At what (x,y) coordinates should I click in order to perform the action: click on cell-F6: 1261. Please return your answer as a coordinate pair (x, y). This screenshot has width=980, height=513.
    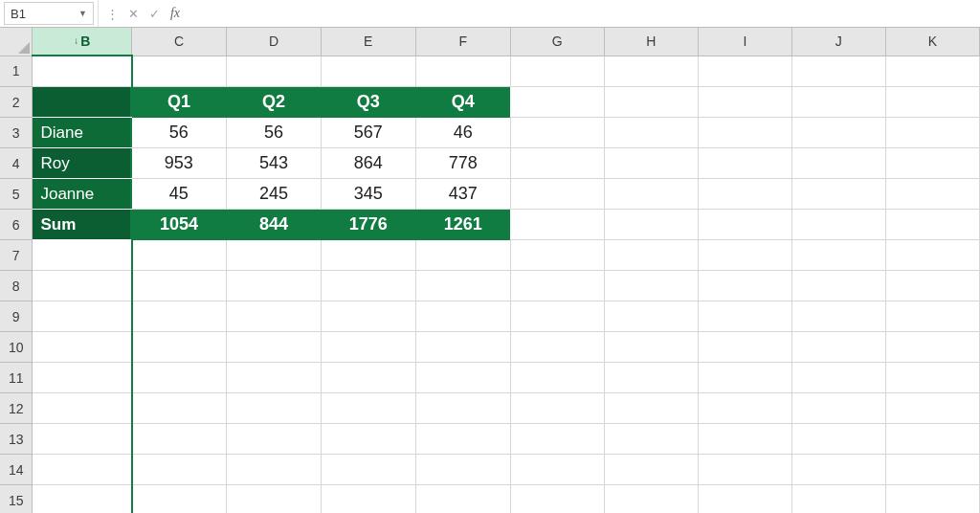
    Looking at the image, I should click on (463, 225).